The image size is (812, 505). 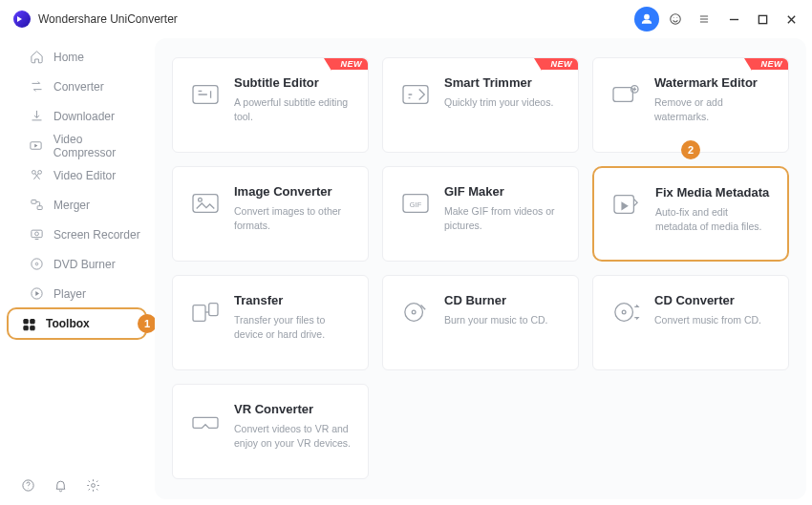 I want to click on cd-converter-icon, so click(x=626, y=312).